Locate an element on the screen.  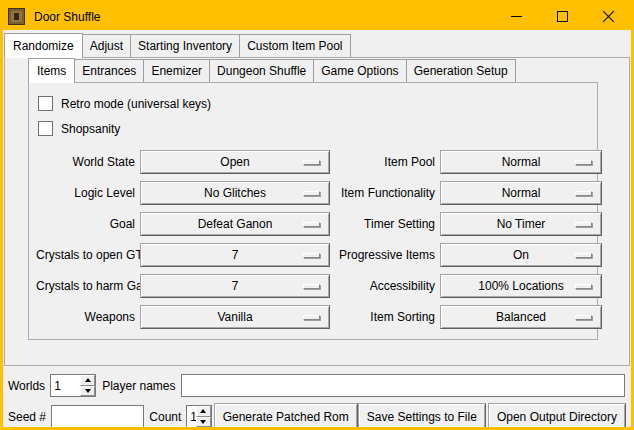
tab-dungeon-shuffle: Dungeon Shuffle is located at coordinates (262, 70).